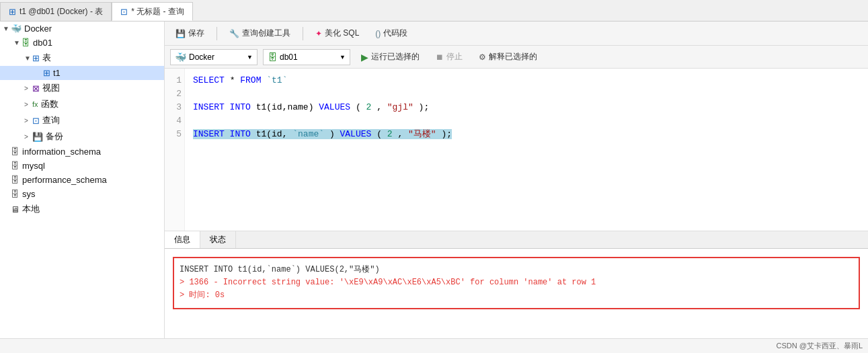 Image resolution: width=868 pixels, height=353 pixels. I want to click on line-num-4: 4, so click(175, 121).